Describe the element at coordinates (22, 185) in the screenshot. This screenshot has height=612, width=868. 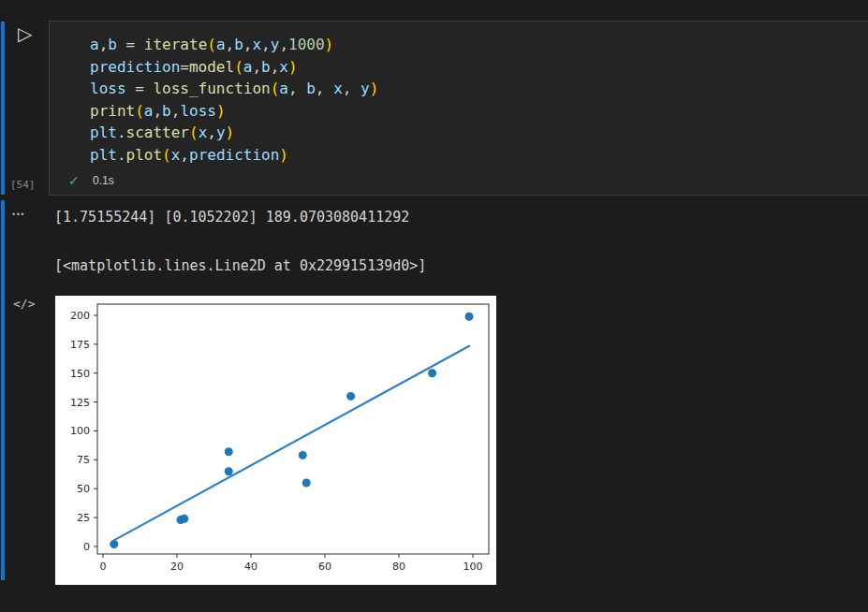
I see `execution-count: [54]` at that location.